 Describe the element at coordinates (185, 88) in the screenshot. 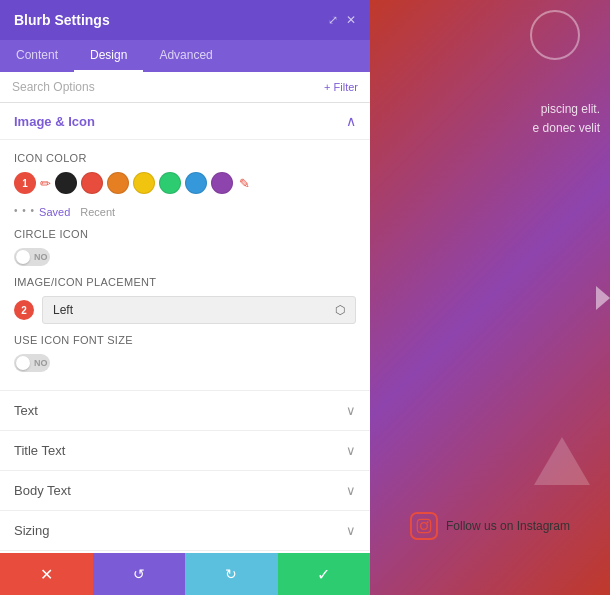

I see `search-bar: Search Options + Filter` at that location.